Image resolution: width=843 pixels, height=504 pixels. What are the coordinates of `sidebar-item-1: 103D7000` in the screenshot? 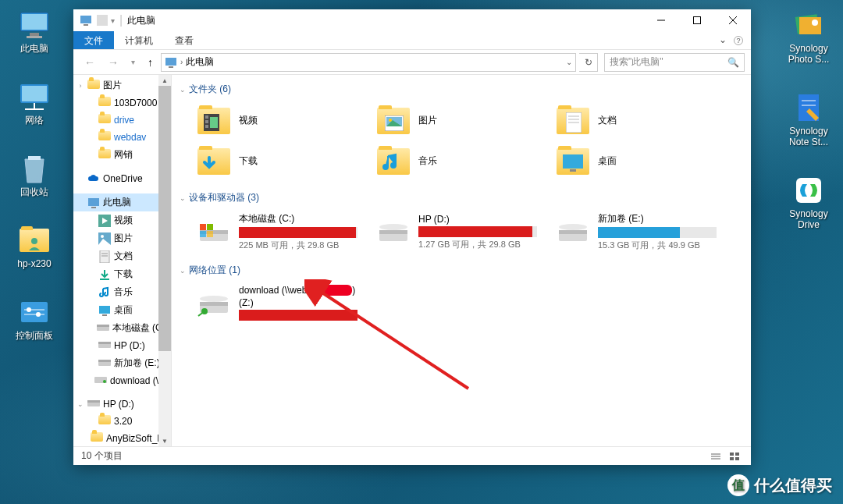 It's located at (122, 103).